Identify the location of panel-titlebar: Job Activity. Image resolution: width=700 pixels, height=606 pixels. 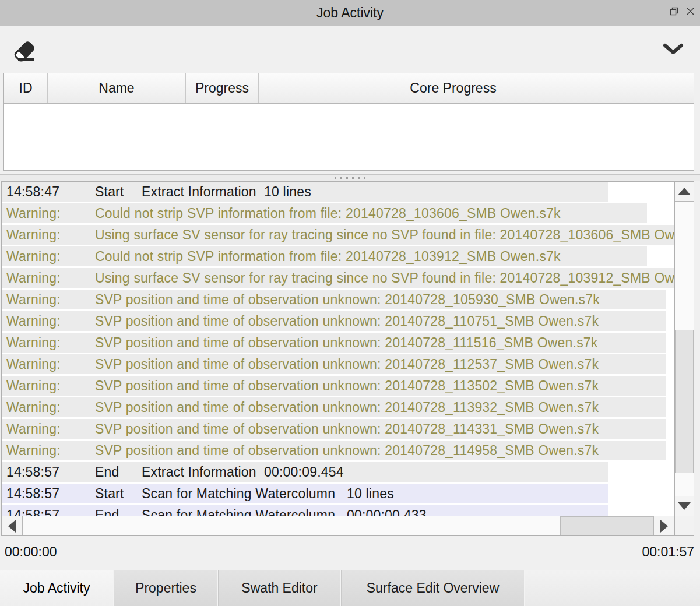
(350, 13).